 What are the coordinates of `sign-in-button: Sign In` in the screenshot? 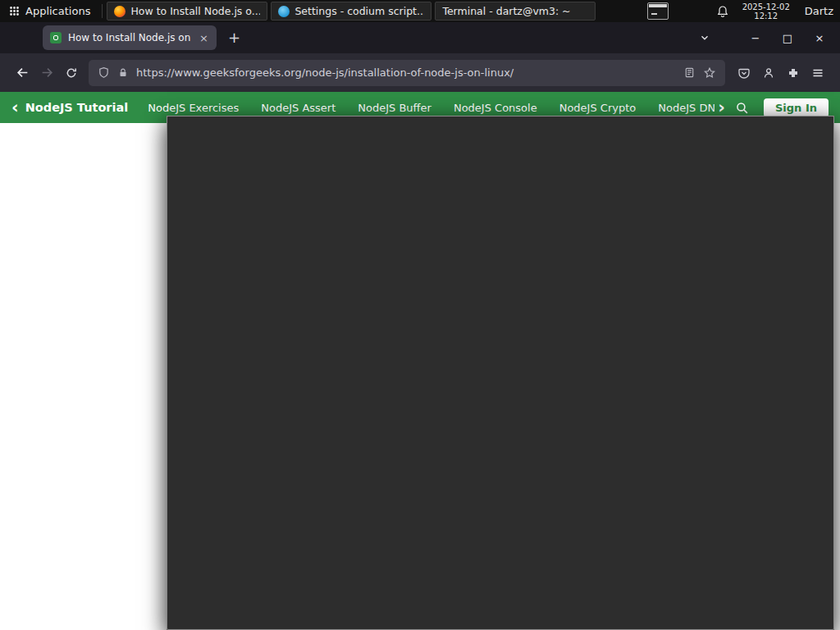 It's located at (796, 108).